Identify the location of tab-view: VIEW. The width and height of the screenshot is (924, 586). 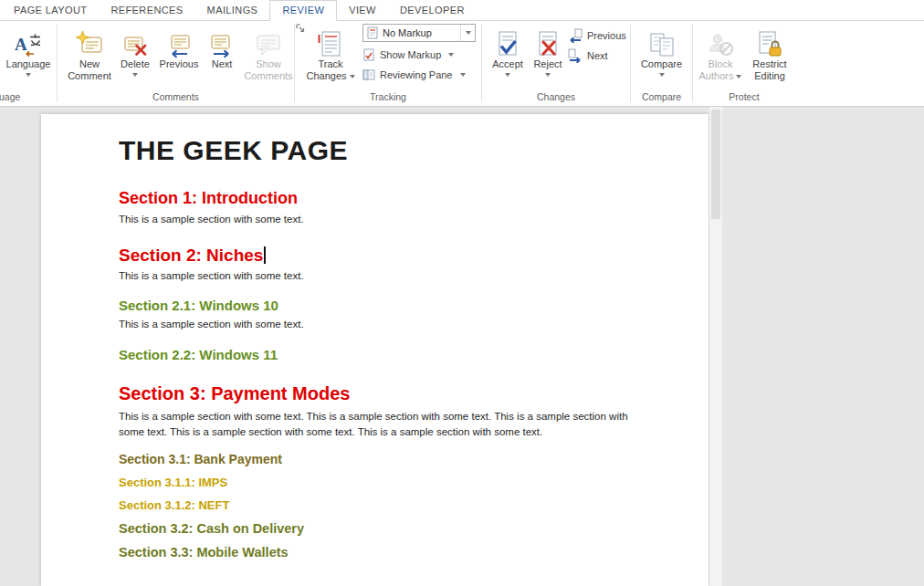
(362, 10).